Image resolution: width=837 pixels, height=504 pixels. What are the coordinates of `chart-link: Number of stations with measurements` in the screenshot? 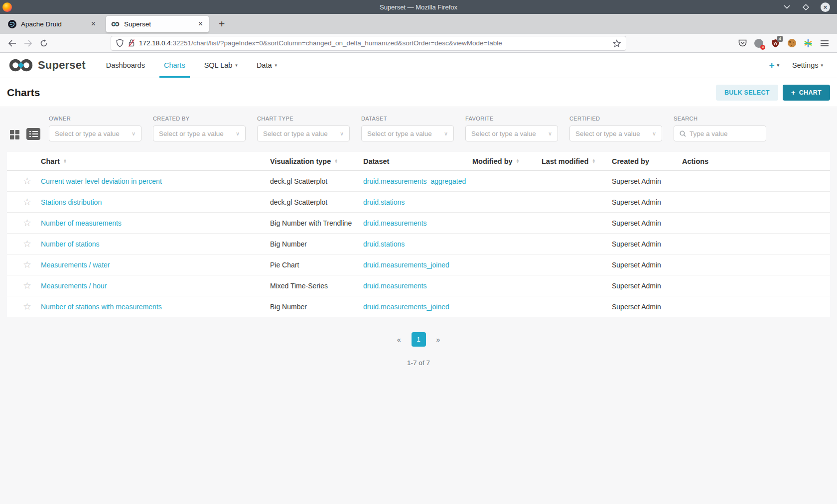 It's located at (102, 307).